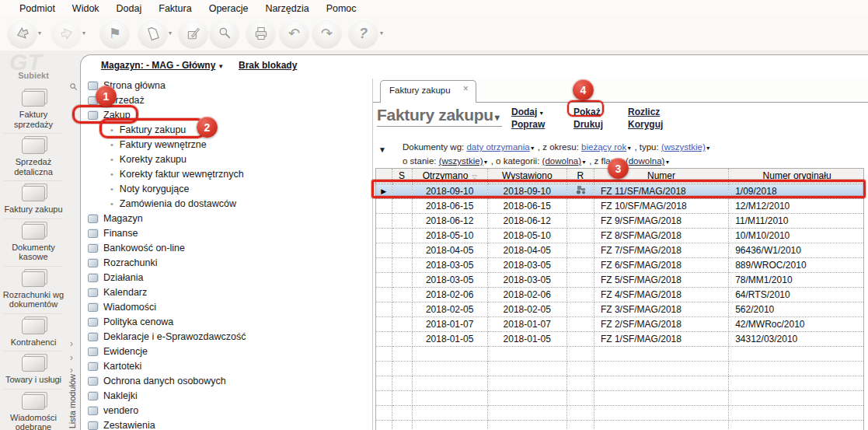 The image size is (868, 430). Describe the element at coordinates (663, 113) in the screenshot. I see `rozlicz-link: Rozlicz` at that location.